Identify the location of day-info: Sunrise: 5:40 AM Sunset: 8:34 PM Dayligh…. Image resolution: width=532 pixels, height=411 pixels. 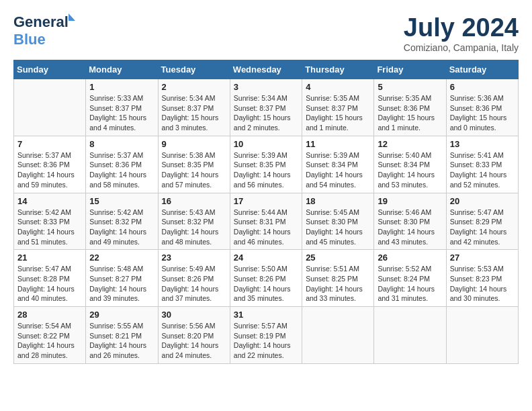
(410, 171).